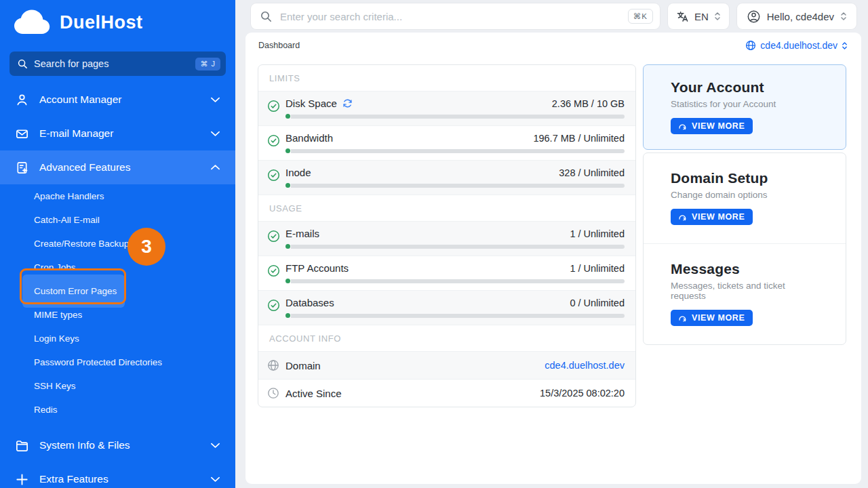 The width and height of the screenshot is (868, 488). What do you see at coordinates (585, 365) in the screenshot?
I see `domain-link: cde4.duelhost.dev` at bounding box center [585, 365].